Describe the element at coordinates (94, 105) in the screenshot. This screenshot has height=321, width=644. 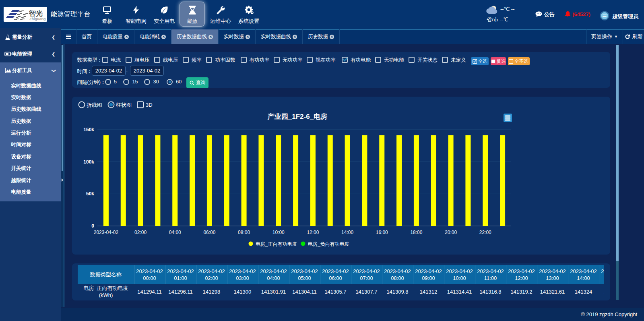
I see `svg-text: 折线图` at that location.